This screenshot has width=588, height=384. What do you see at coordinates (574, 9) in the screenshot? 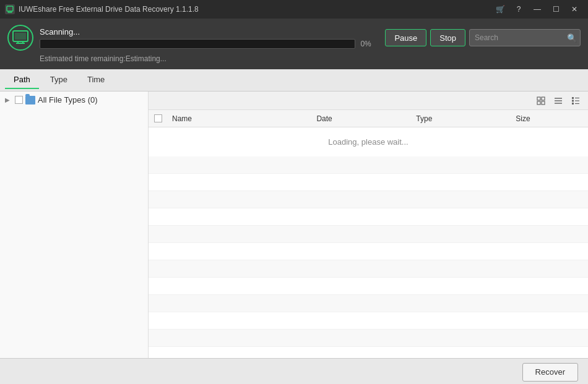
I see `close-button: ✕` at bounding box center [574, 9].